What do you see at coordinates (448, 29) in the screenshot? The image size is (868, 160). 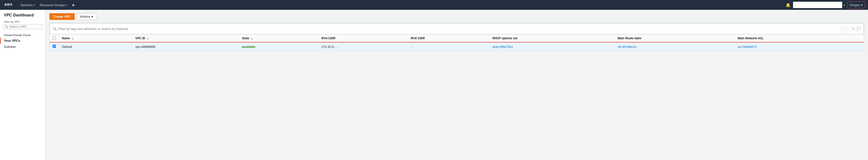 I see `table-search-input` at bounding box center [448, 29].